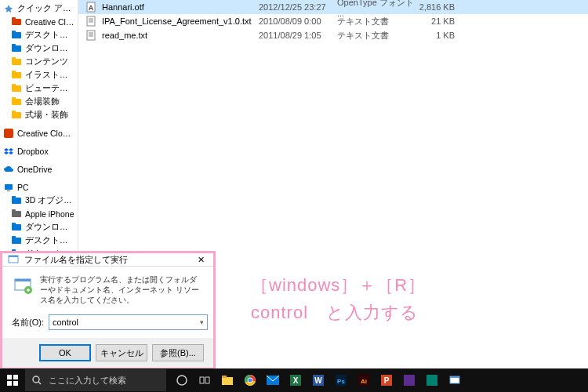 The width and height of the screenshot is (588, 392). I want to click on powerpoint-icon: P, so click(387, 380).